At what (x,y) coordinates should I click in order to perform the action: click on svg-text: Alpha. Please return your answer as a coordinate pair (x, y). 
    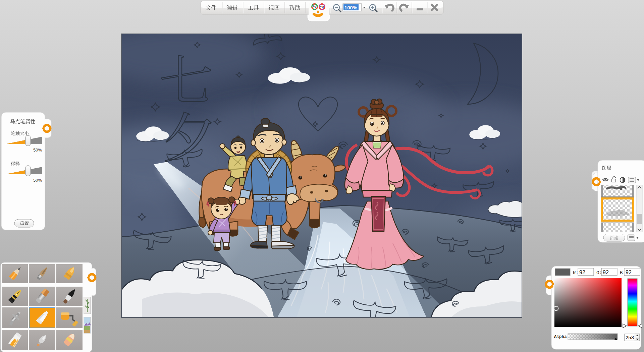
    Looking at the image, I should click on (560, 337).